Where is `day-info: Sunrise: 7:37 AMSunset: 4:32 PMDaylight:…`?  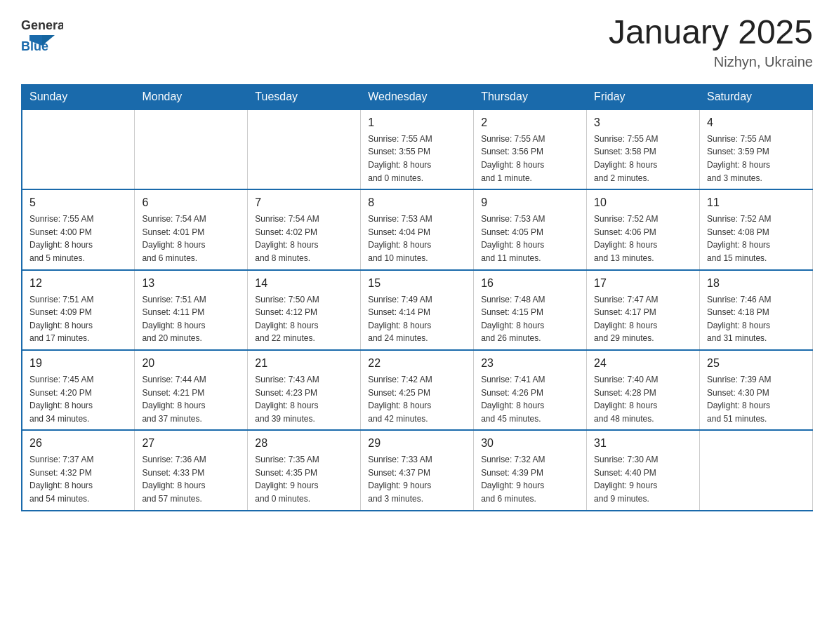
day-info: Sunrise: 7:37 AMSunset: 4:32 PMDaylight:… is located at coordinates (79, 479).